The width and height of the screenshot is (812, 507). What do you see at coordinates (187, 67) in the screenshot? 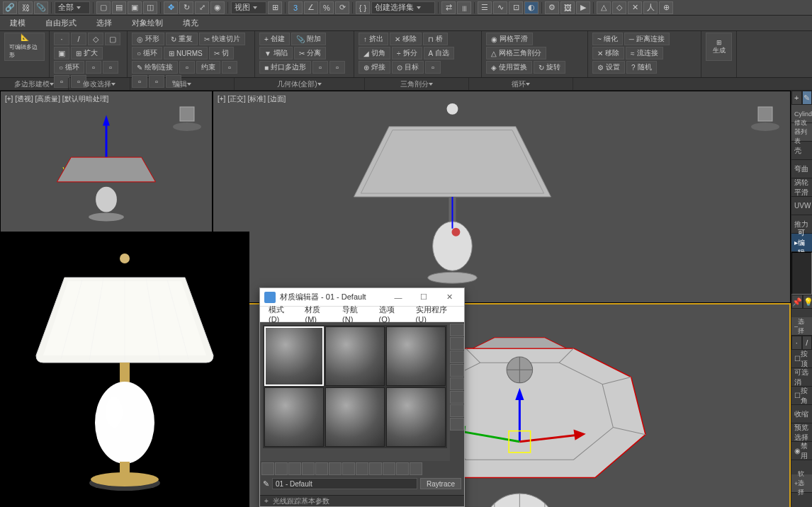
I see `edit-sub-1: ▫` at bounding box center [187, 67].